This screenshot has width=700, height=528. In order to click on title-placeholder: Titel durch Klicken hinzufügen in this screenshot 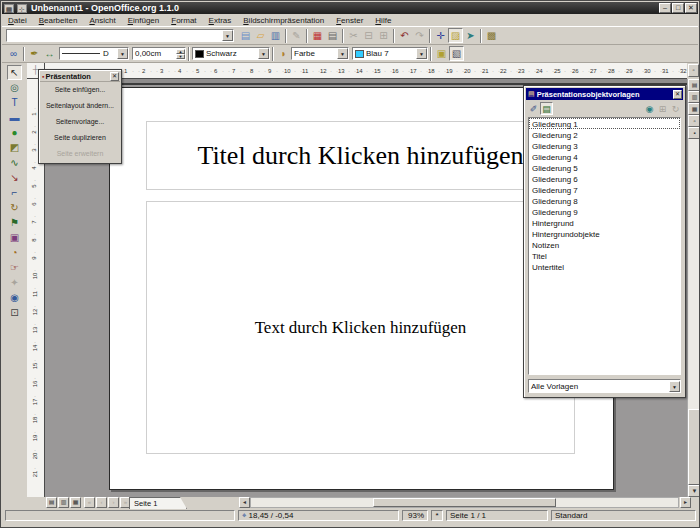, I will do `click(360, 156)`.